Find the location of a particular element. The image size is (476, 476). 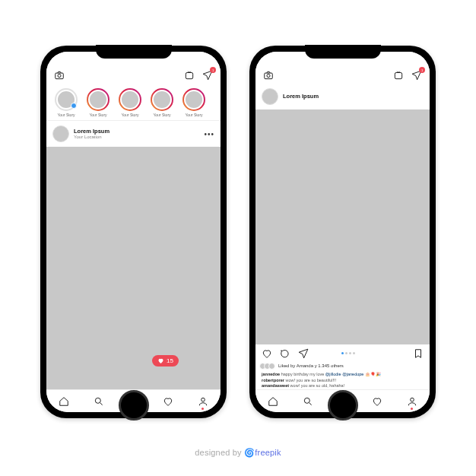

likes-row: Liked by Amanda y 1.345 others is located at coordinates (342, 367).